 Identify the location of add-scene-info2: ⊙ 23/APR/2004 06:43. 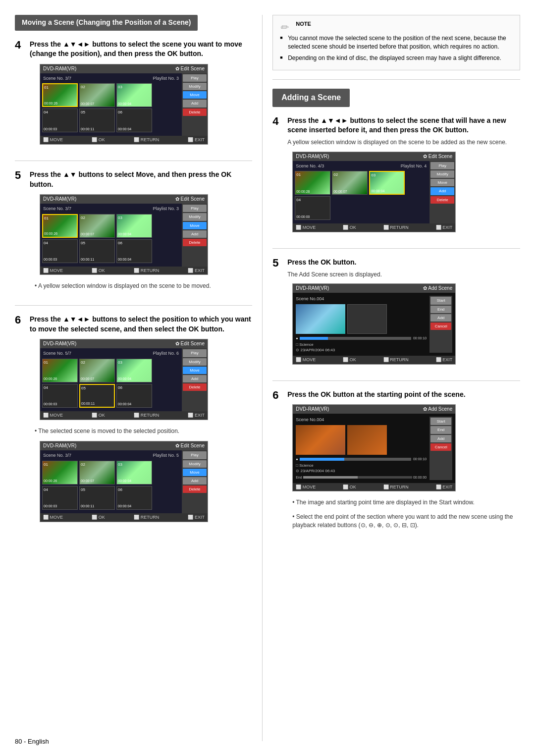
(361, 350).